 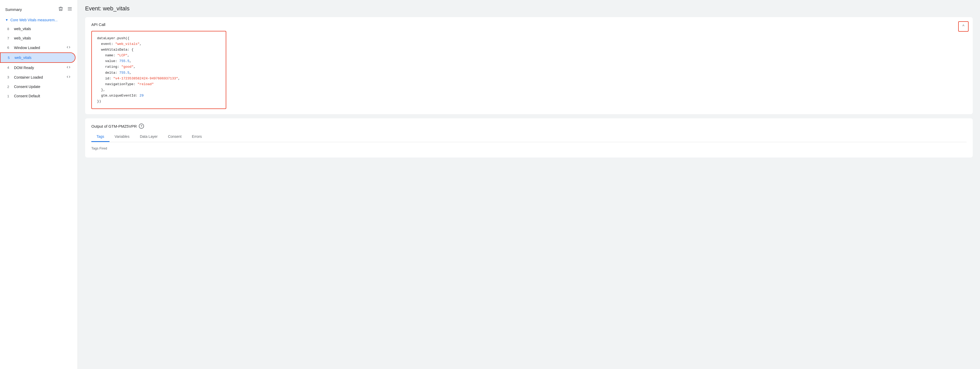 I want to click on event-label: Window Loaded, so click(x=39, y=48).